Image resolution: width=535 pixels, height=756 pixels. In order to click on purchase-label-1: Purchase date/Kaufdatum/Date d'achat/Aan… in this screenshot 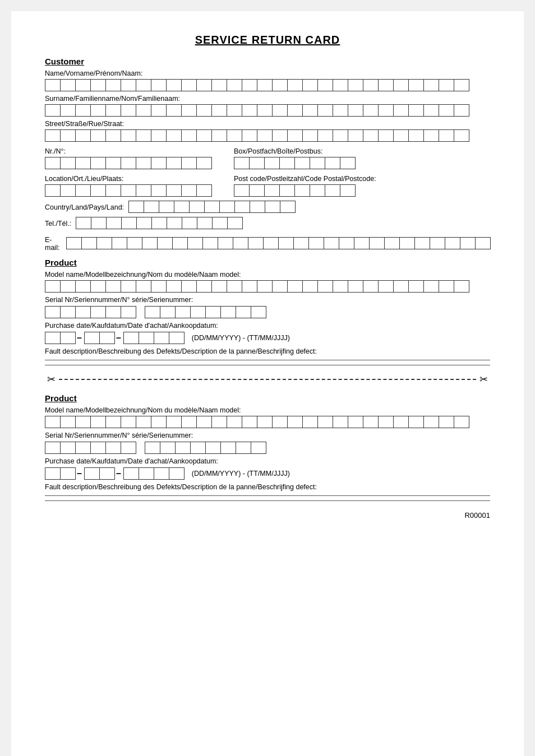, I will do `click(268, 326)`.